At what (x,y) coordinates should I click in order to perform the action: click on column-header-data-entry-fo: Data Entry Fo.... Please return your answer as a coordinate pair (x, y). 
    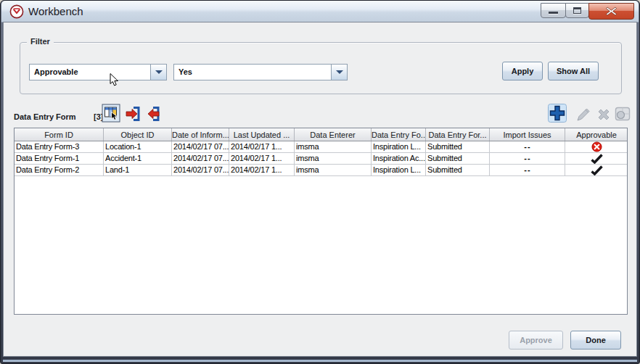
    Looking at the image, I should click on (399, 135).